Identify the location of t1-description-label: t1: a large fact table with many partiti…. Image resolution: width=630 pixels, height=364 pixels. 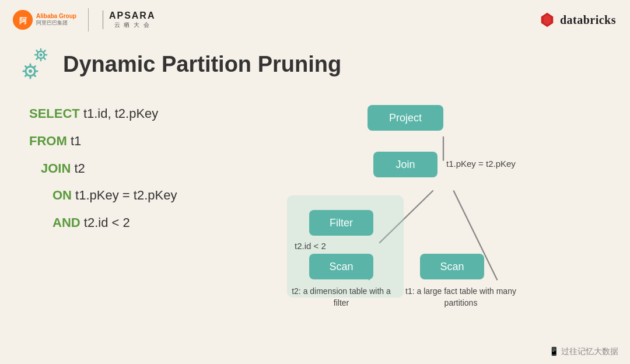
(461, 298).